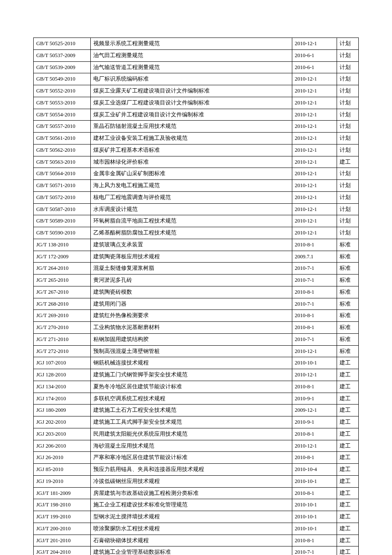 This screenshot has width=392, height=555. What do you see at coordinates (192, 551) in the screenshot?
I see `cell-name: 建筑施工企业管理基础数据标准` at bounding box center [192, 551].